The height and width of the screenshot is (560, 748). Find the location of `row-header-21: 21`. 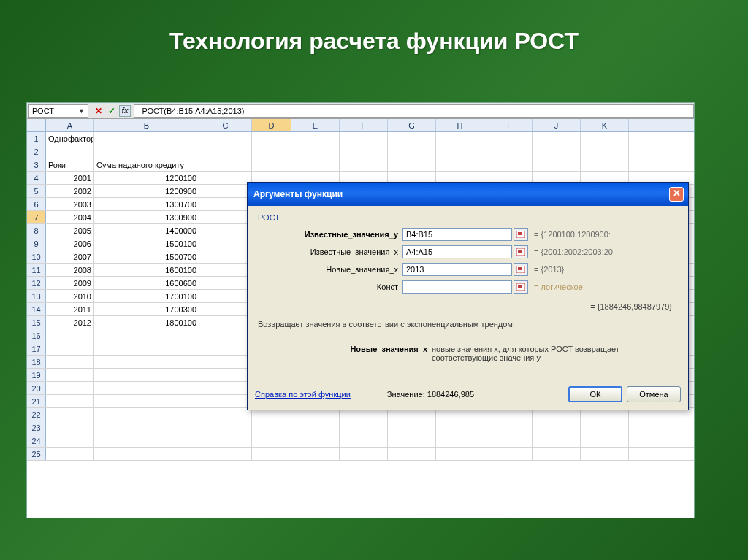

row-header-21: 21 is located at coordinates (37, 402).